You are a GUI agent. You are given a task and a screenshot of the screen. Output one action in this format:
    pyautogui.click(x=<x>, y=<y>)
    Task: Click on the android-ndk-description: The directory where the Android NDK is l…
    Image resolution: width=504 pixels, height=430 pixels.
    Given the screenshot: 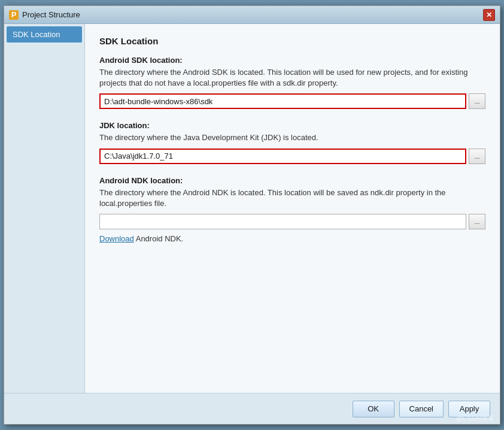 What is the action you would take?
    pyautogui.click(x=292, y=198)
    